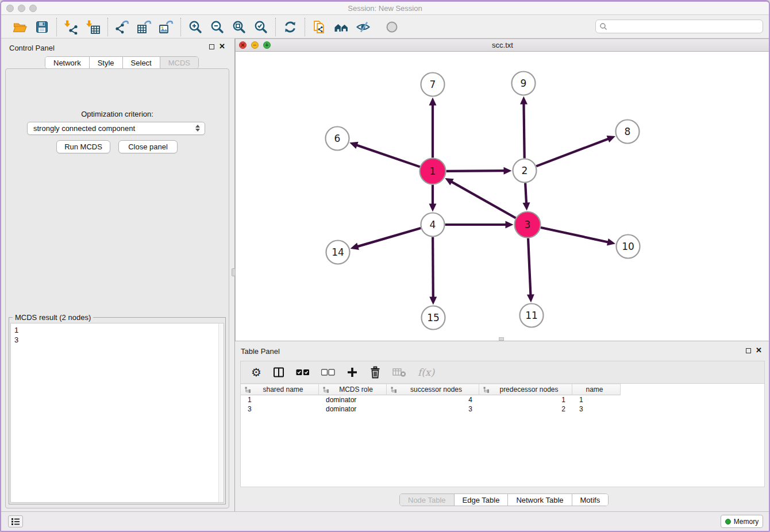  Describe the element at coordinates (385, 27) in the screenshot. I see `main-toolbar` at that location.